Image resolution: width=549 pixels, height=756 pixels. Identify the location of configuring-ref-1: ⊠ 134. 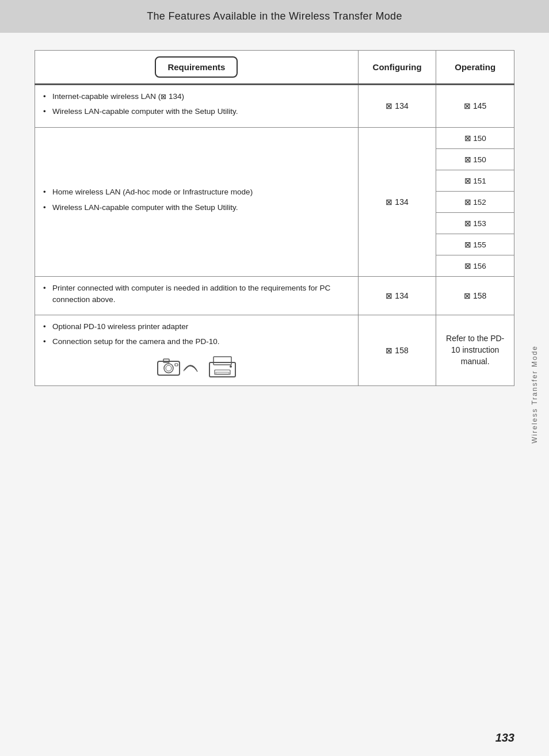
(397, 106).